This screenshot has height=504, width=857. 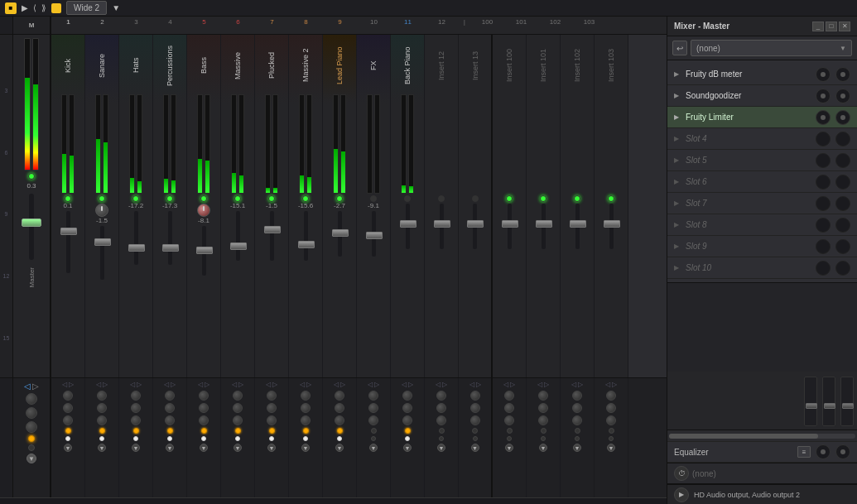 What do you see at coordinates (306, 439) in the screenshot?
I see `massive2-white-led` at bounding box center [306, 439].